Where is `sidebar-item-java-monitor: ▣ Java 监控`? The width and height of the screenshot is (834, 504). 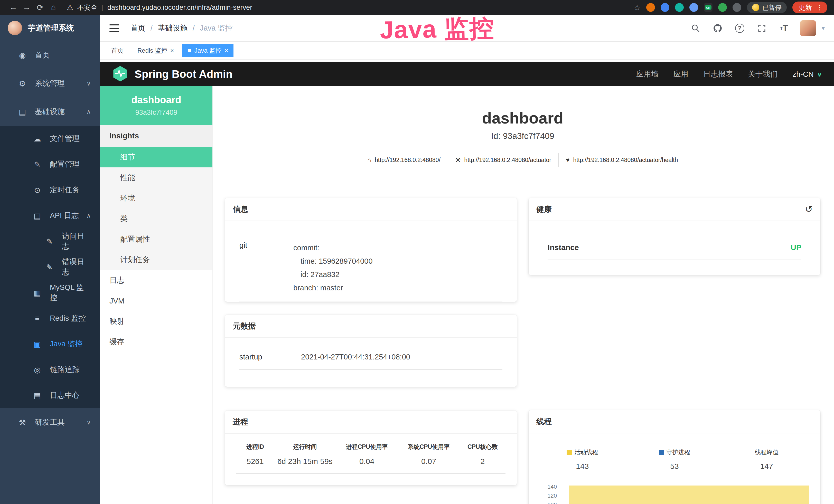
sidebar-item-java-monitor: ▣ Java 监控 is located at coordinates (50, 344).